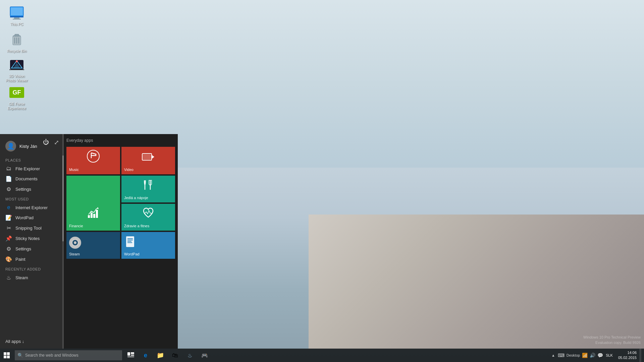 This screenshot has height=362, width=644. I want to click on geforce-label: GE Force Experience, so click(17, 106).